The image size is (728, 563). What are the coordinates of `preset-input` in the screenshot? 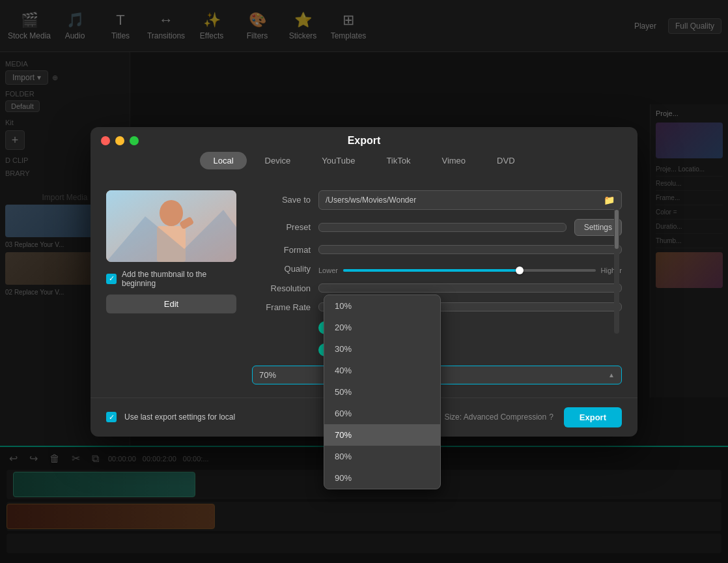 It's located at (443, 227).